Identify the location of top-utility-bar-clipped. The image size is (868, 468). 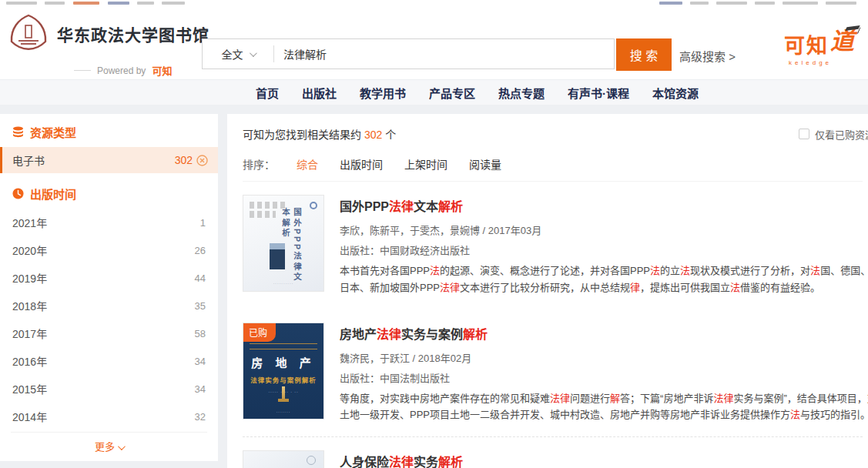
(434, 4).